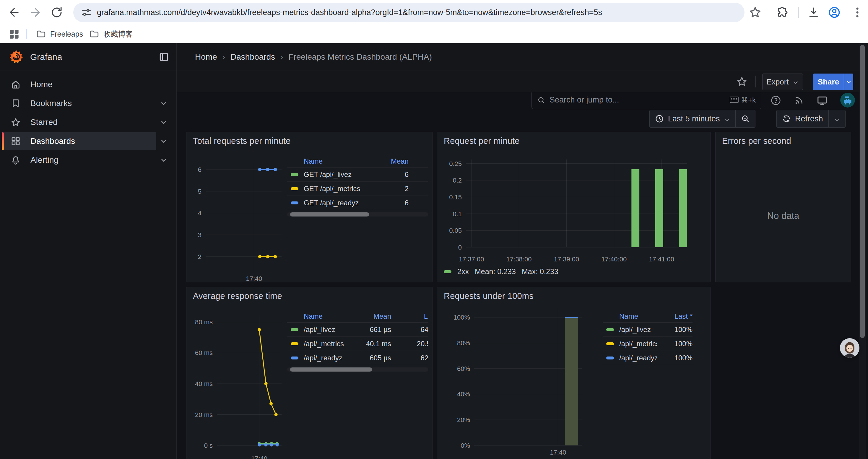 The image size is (868, 459). I want to click on bookmark-star-icon, so click(755, 12).